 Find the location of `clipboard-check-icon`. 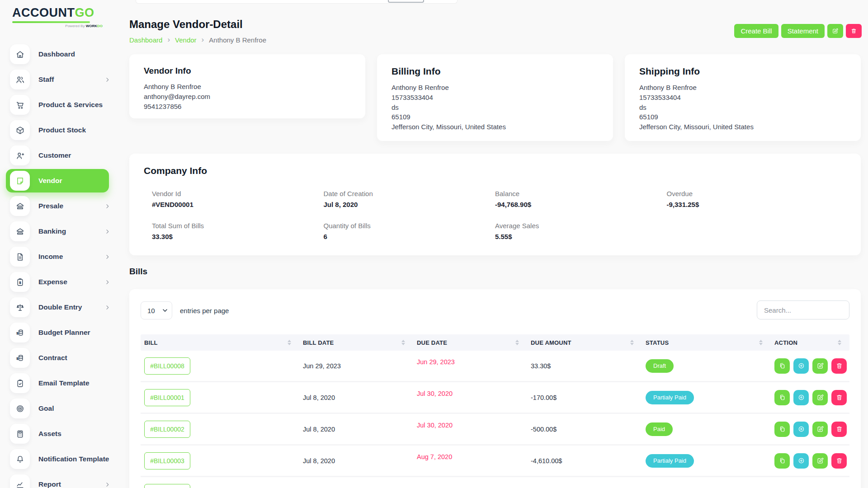

clipboard-check-icon is located at coordinates (20, 383).